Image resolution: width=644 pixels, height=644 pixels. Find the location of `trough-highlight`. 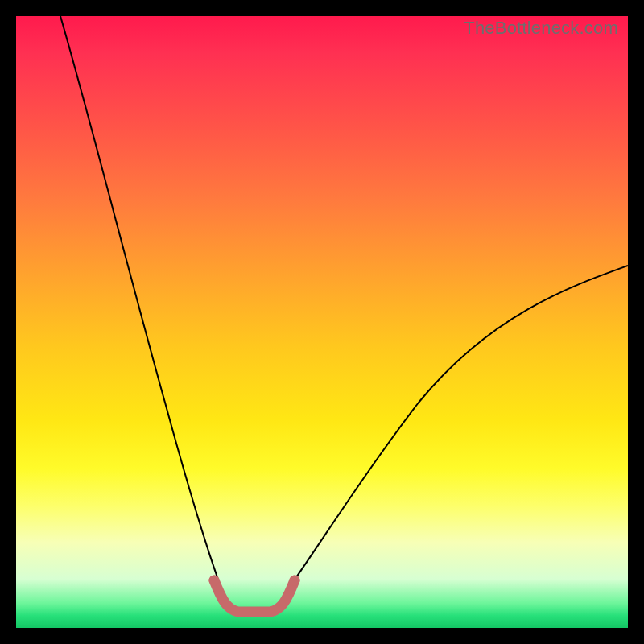

trough-highlight is located at coordinates (254, 596).